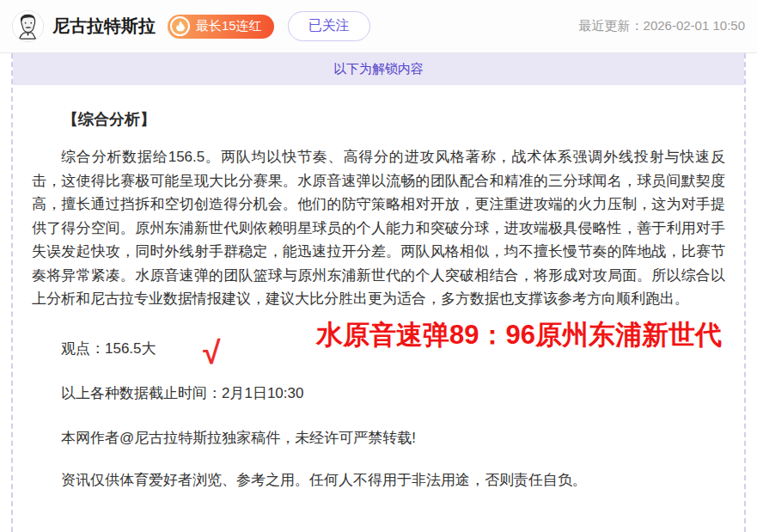 The width and height of the screenshot is (757, 532). Describe the element at coordinates (378, 27) in the screenshot. I see `author-header: 尼古拉特斯拉 最长15连红 已关注 最近更新：2026-02-01 10:50` at that location.